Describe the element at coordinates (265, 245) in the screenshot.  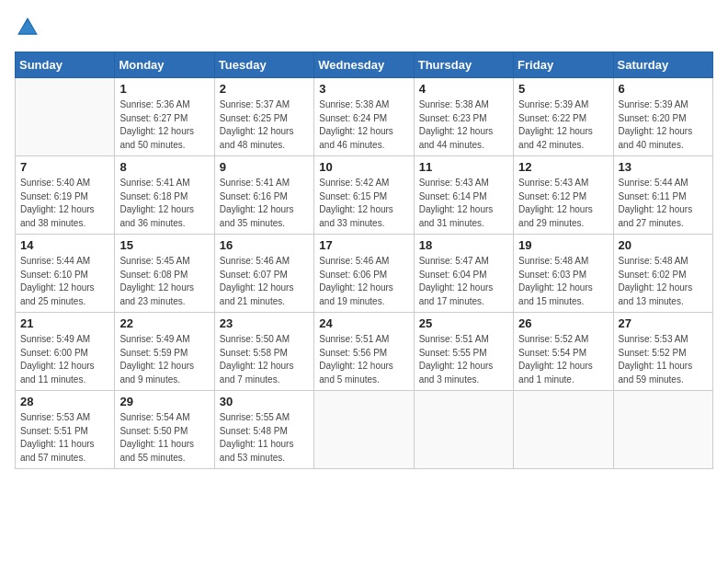
I see `day-number: 16` at that location.